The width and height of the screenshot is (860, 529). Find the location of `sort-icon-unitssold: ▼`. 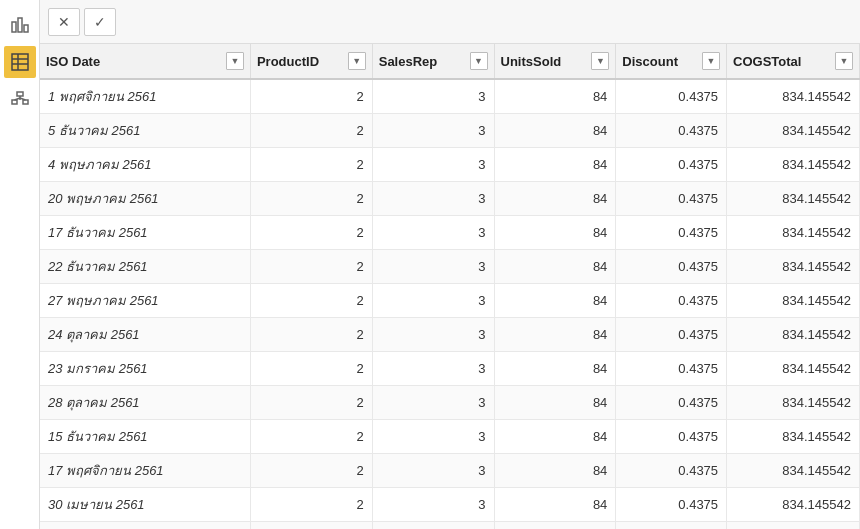

sort-icon-unitssold: ▼ is located at coordinates (600, 61).